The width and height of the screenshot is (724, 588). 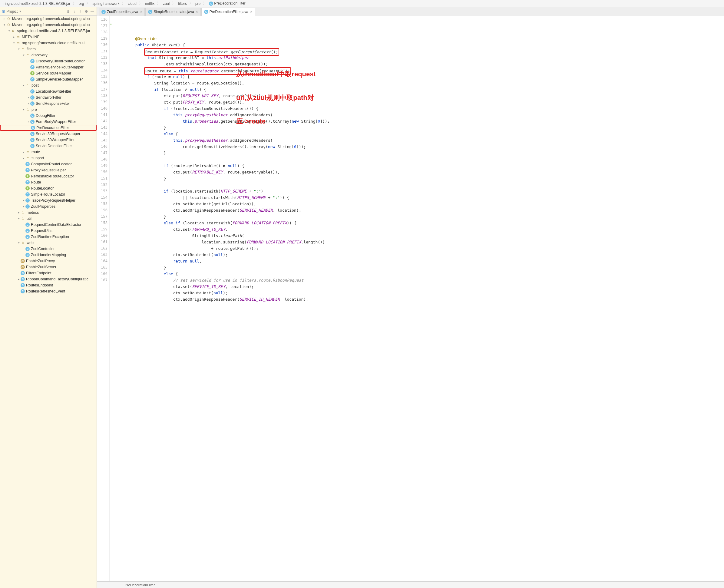 I want to click on code-line: ctx.addOriginResponseHeader(SERVICE_HEAD…, so click(x=420, y=210).